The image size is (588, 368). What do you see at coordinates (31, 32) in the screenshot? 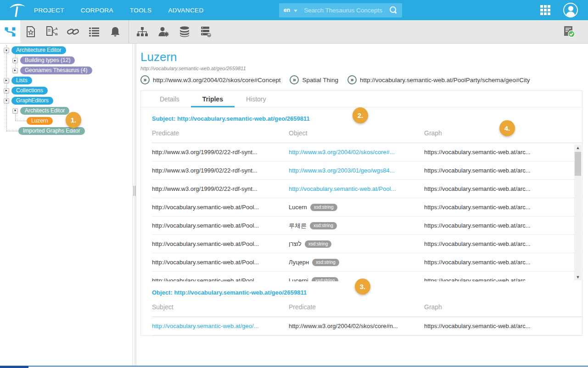
I see `document-star-button` at bounding box center [31, 32].